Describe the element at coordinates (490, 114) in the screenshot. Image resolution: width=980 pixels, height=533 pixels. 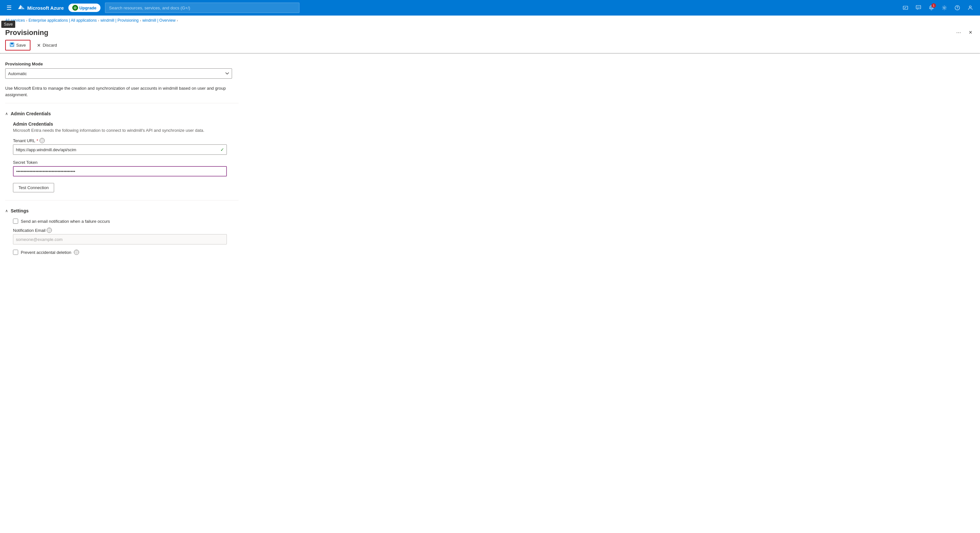
I see `admin-credentials-header: ∧ Admin Credentials` at that location.